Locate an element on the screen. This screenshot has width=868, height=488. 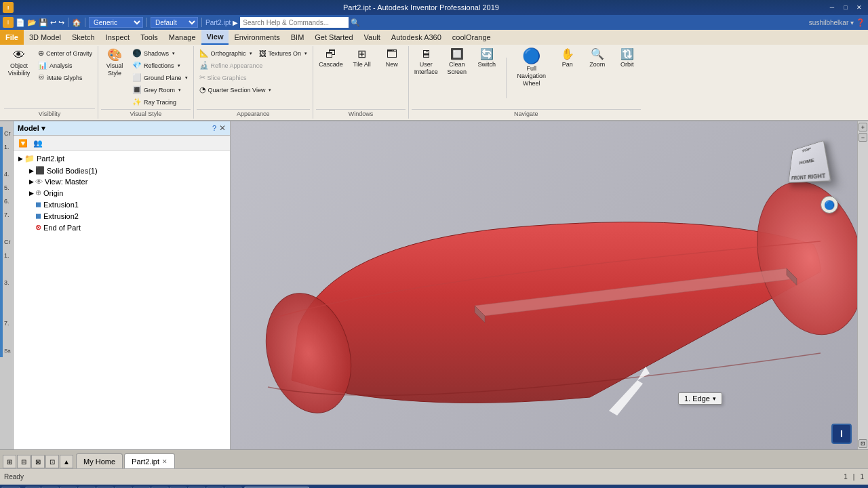
help-btn: ❓ is located at coordinates (861, 23).